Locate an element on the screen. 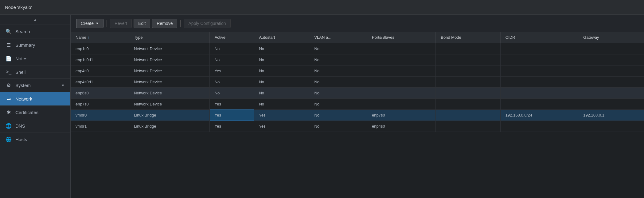  cell-vlan-4: No is located at coordinates (338, 93).